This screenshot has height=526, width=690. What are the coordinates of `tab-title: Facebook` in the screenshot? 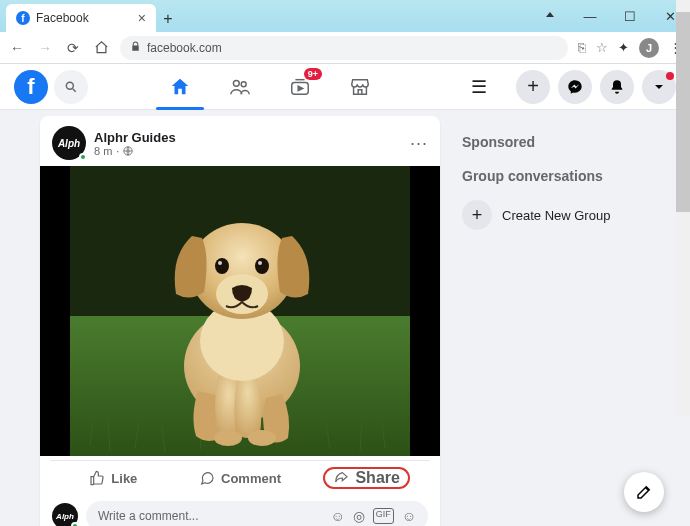 It's located at (84, 18).